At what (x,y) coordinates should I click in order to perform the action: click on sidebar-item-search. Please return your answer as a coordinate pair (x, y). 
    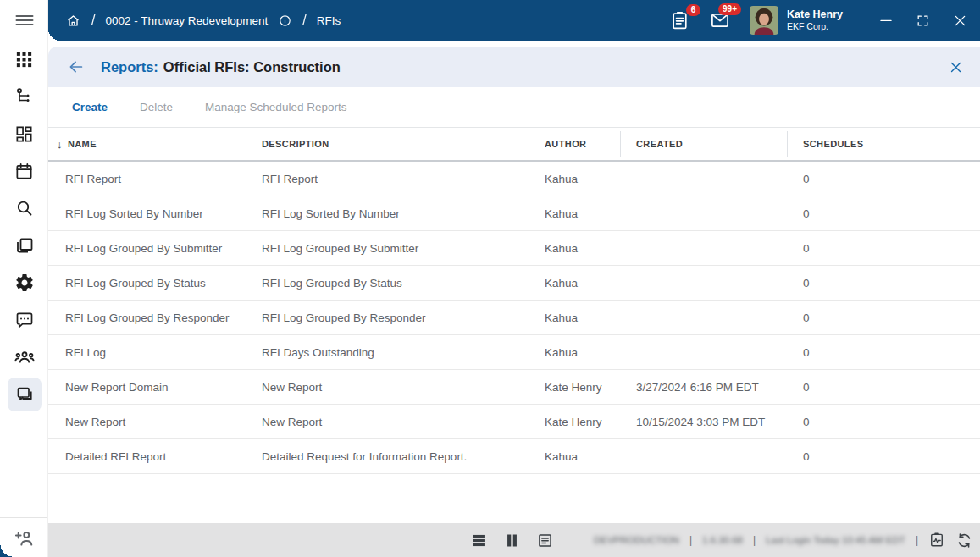
    Looking at the image, I should click on (25, 208).